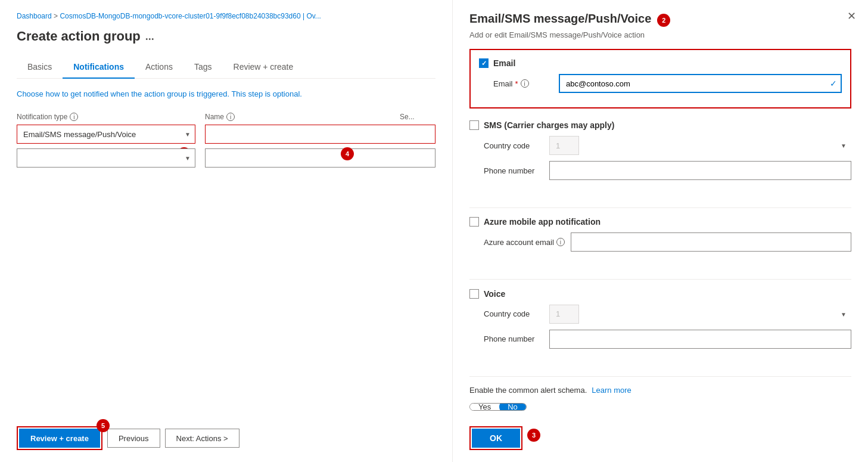 The width and height of the screenshot is (868, 462). I want to click on email-info-icon: i, so click(525, 83).